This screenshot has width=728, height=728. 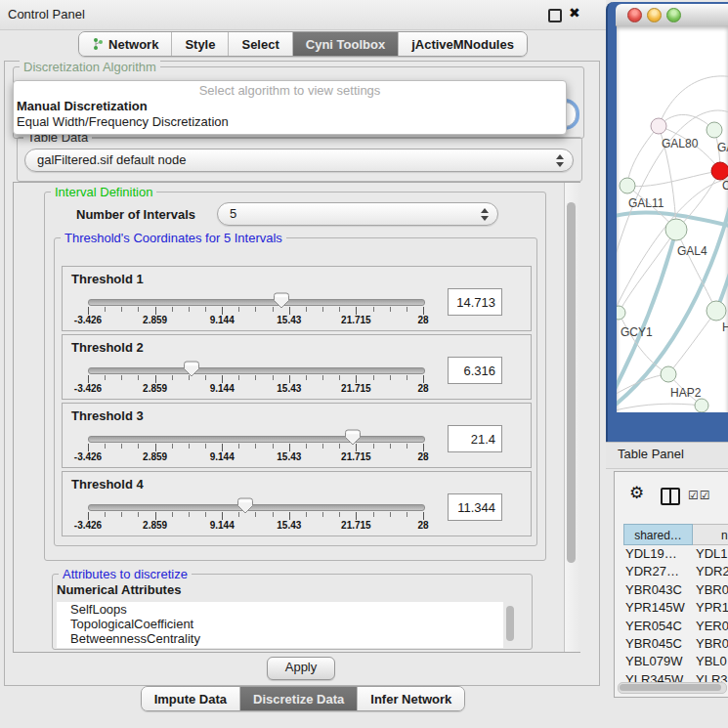 I want to click on dropdown-option-equal-width: Equal Width/Frequency Discretization, so click(x=289, y=122).